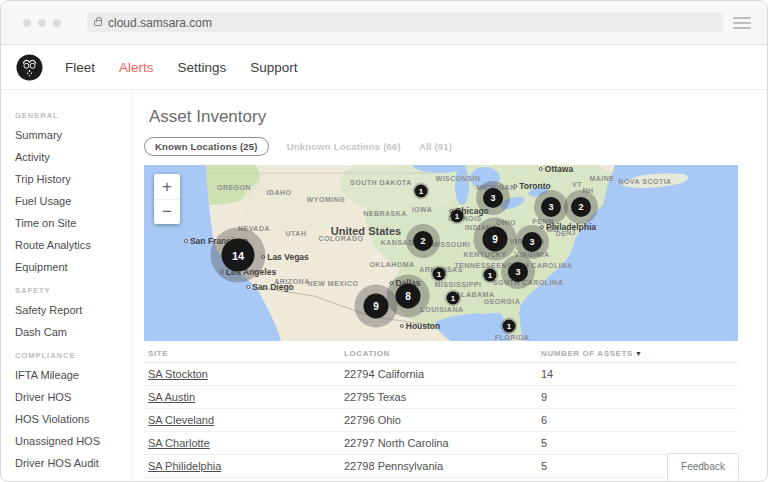  Describe the element at coordinates (73, 267) in the screenshot. I see `sidebar-item-wrap: Equipment` at that location.